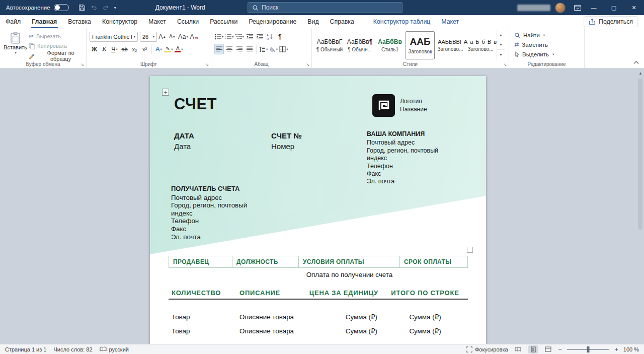 The width and height of the screenshot is (644, 354). Describe the element at coordinates (560, 8) in the screenshot. I see `avatar` at that location.